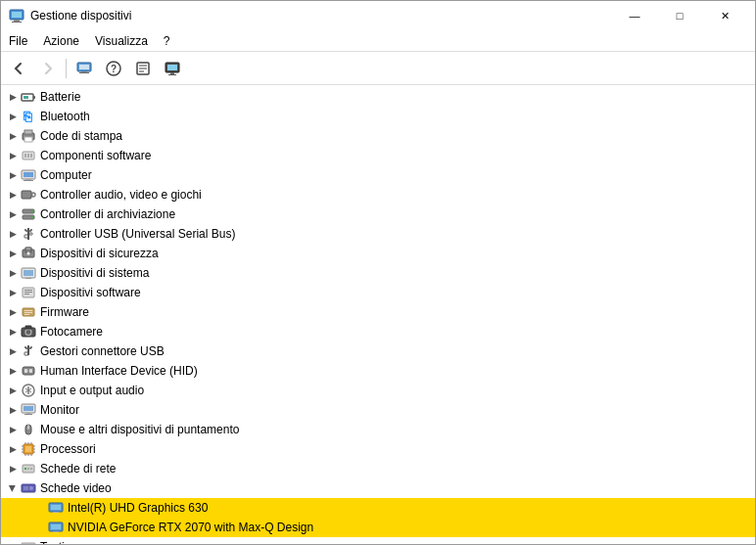 This screenshot has height=545, width=756. What do you see at coordinates (13, 351) in the screenshot?
I see `expander-gestori-connettore: ▶` at bounding box center [13, 351].